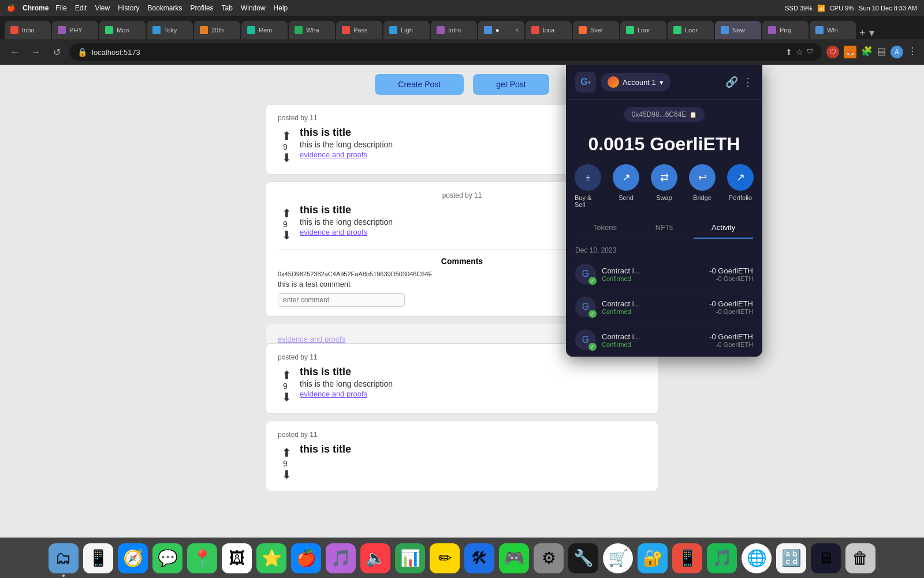 This screenshot has width=924, height=578. Describe the element at coordinates (635, 82) in the screenshot. I see `mm-account-button: Account 1 ▾` at that location.